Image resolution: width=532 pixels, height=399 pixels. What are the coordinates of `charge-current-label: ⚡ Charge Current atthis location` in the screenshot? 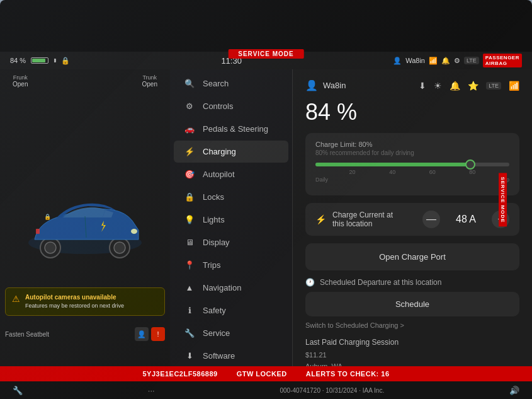 It's located at (354, 219).